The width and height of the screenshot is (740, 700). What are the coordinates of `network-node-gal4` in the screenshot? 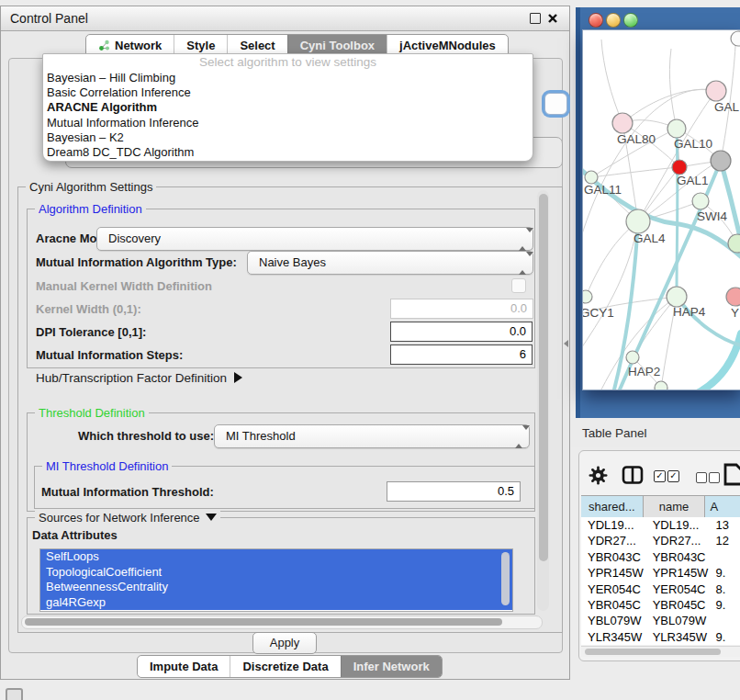 It's located at (638, 221).